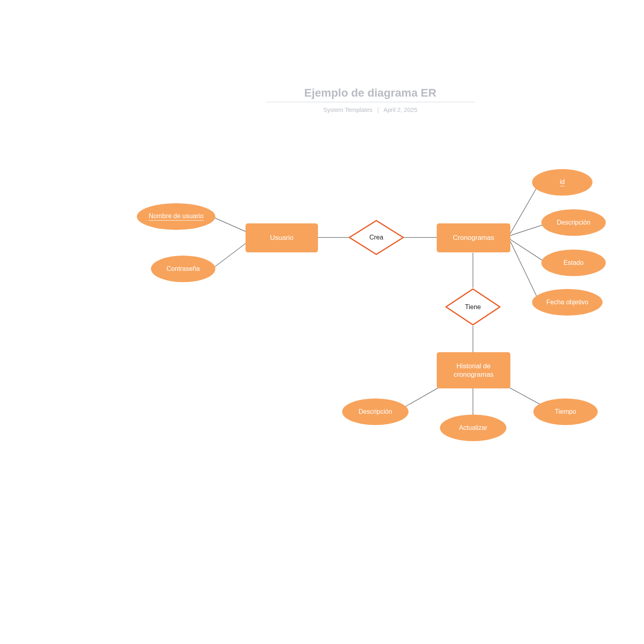 This screenshot has width=644, height=644. Describe the element at coordinates (473, 238) in the screenshot. I see `entity-cronogramas: Cronogramas` at that location.